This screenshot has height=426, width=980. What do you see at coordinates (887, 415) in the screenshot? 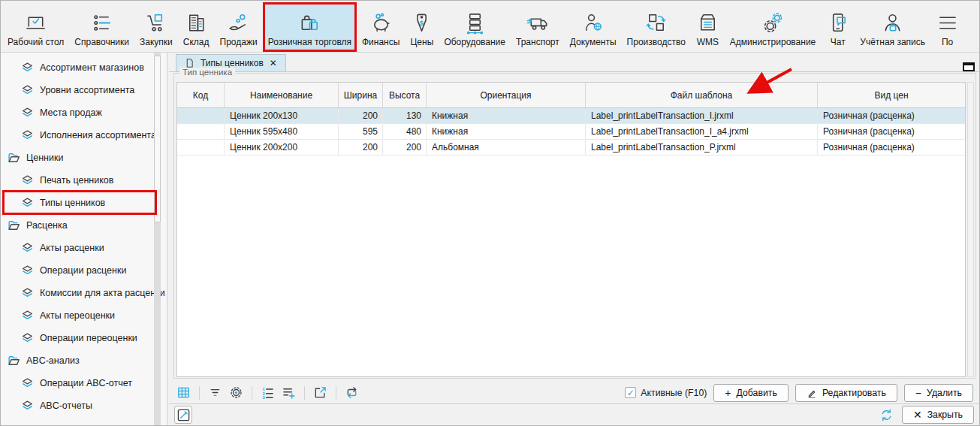
I see `refresh-button` at bounding box center [887, 415].